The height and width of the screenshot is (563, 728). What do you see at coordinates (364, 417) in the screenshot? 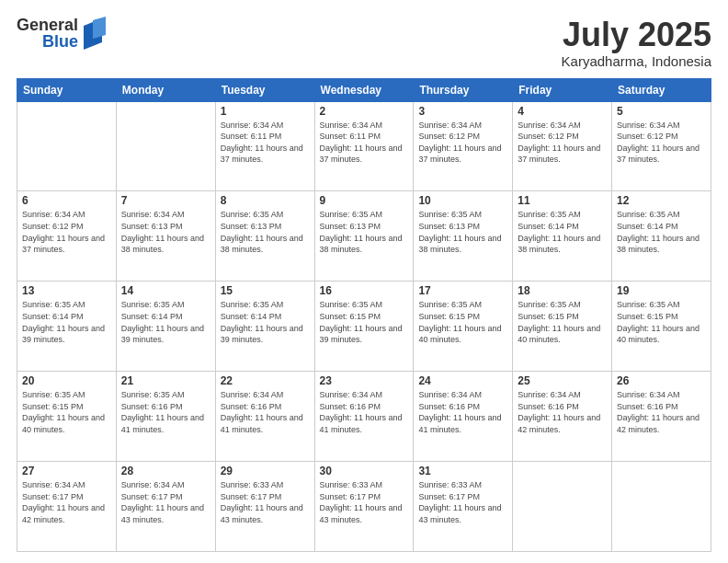
I see `calendar-cell: 23Sunrise: 6:34 AMSunset: 6:16 PMDayligh…` at bounding box center [364, 417].